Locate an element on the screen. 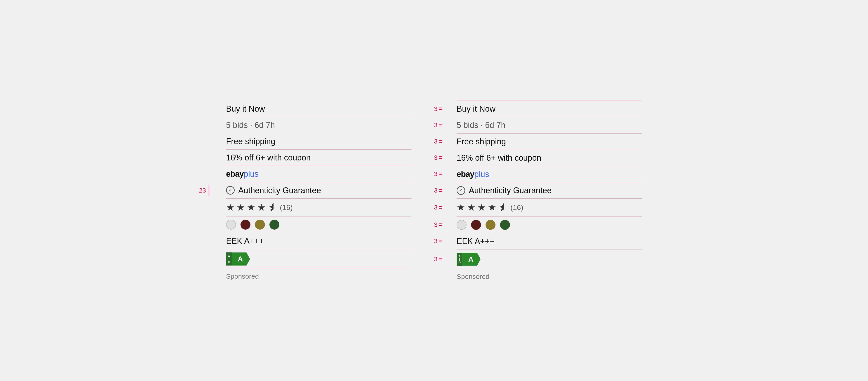 This screenshot has height=381, width=868. right-annotation-1: 3 = is located at coordinates (438, 109).